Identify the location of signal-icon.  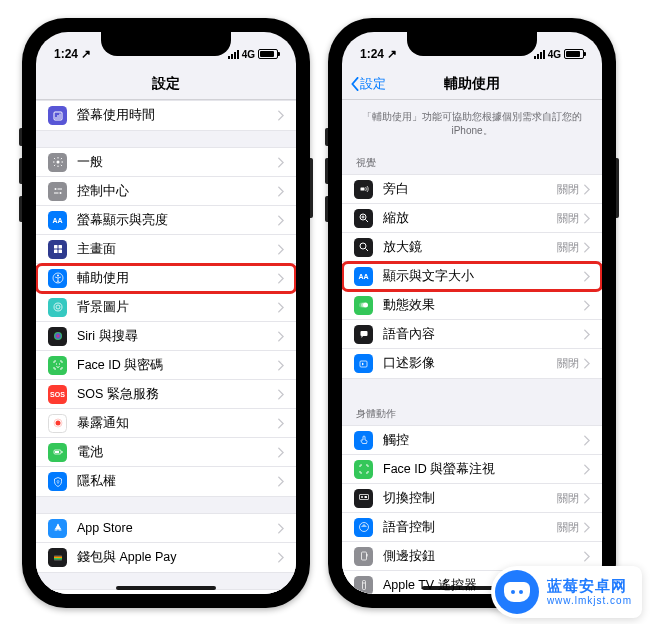
(234, 54).